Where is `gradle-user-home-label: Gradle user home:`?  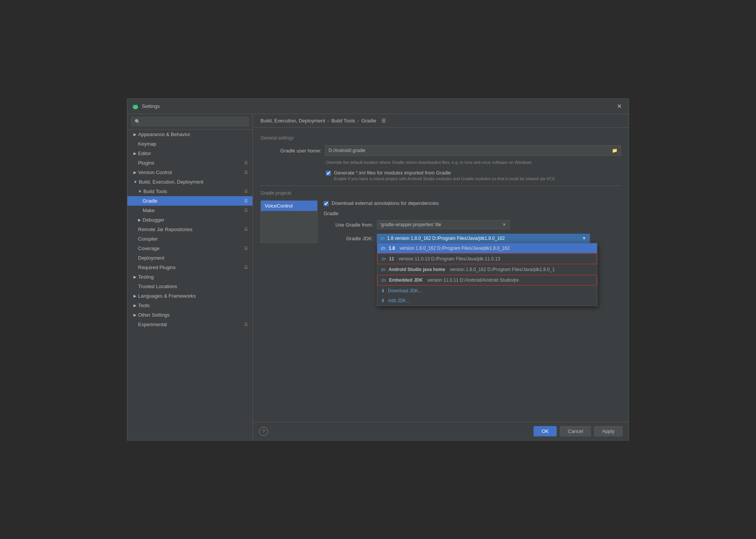
gradle-user-home-label: Gradle user home: is located at coordinates (291, 151).